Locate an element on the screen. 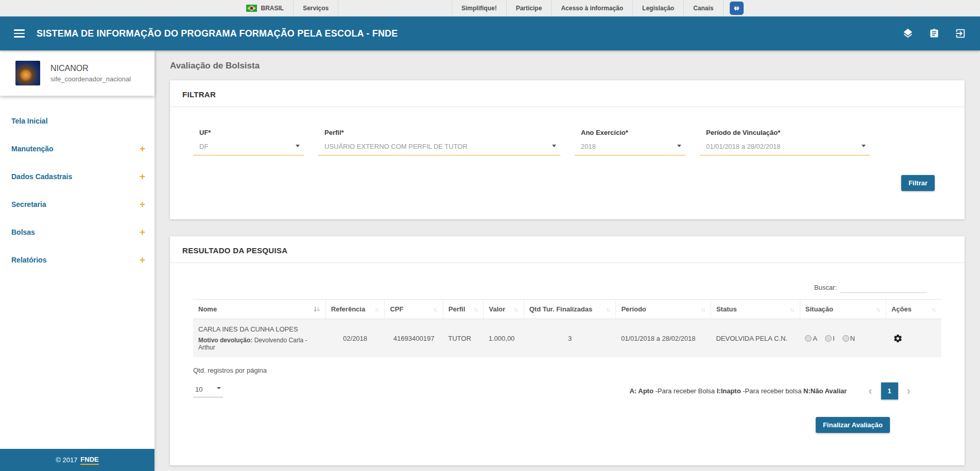  page-1-button: 1 is located at coordinates (890, 391).